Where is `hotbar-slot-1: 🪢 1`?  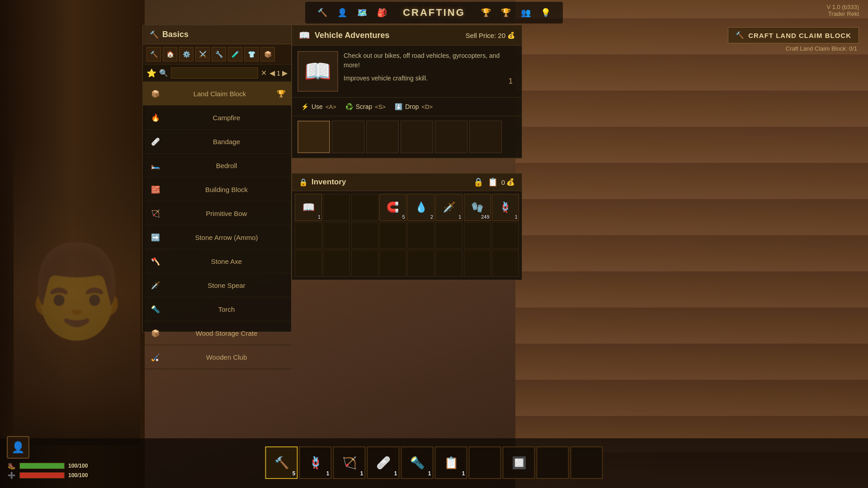 hotbar-slot-1: 🪢 1 is located at coordinates (316, 463).